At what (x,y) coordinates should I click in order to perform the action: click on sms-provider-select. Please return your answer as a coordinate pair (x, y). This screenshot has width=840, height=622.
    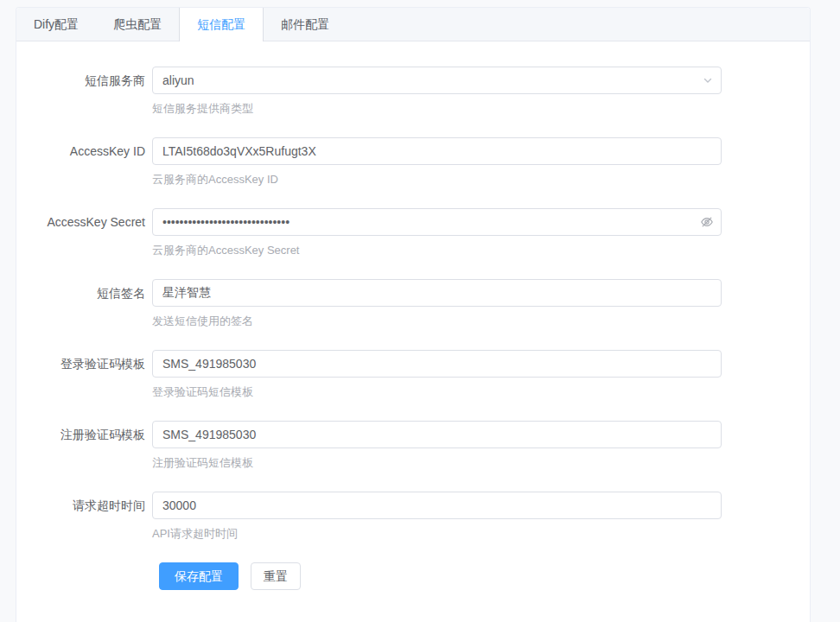
    Looking at the image, I should click on (437, 80).